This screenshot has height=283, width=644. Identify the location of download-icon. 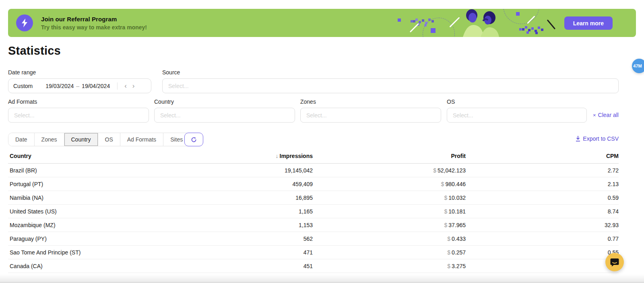
(578, 139).